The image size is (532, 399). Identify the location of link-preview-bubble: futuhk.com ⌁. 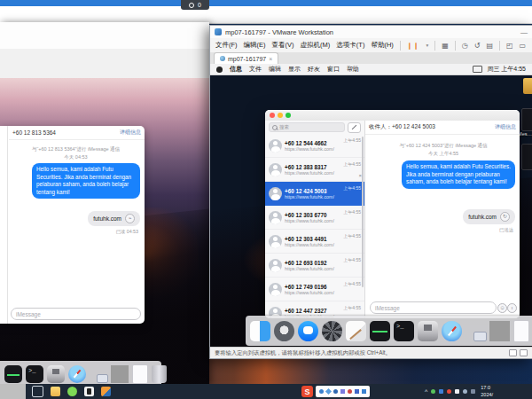
(113, 218).